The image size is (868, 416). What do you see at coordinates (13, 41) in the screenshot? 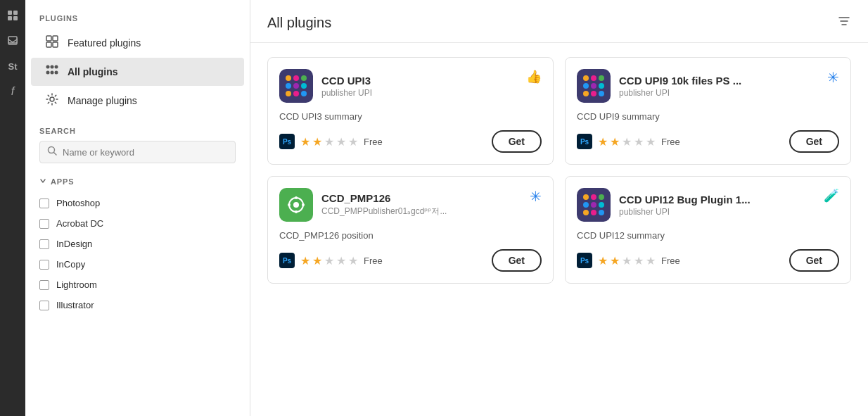
I see `layers-icon` at bounding box center [13, 41].